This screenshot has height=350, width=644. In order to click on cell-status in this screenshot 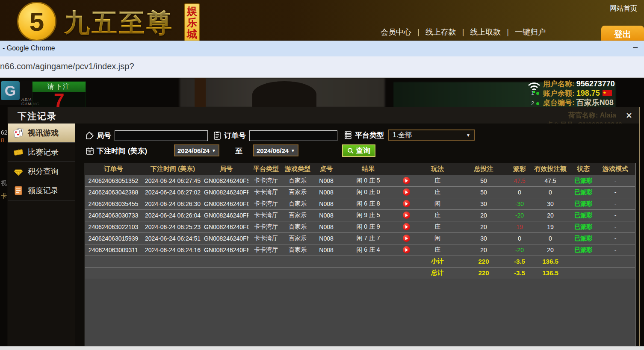, I will do `click(583, 273)`.